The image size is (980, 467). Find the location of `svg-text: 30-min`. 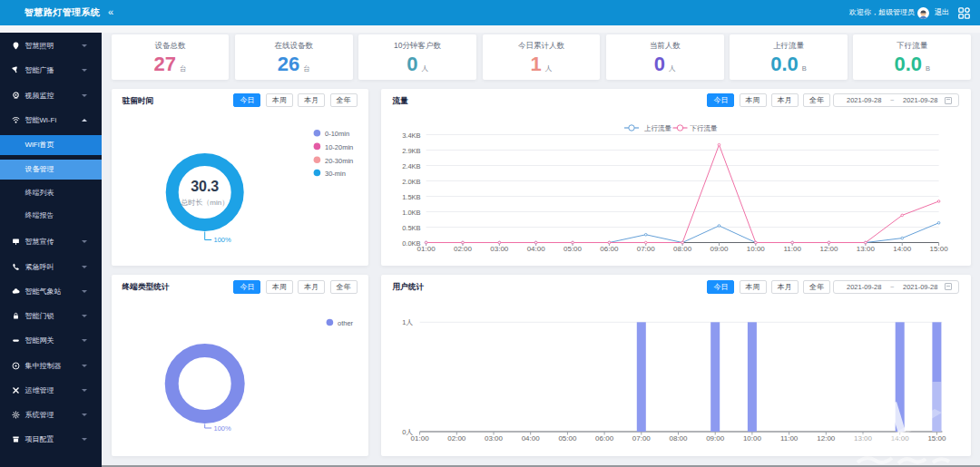

svg-text: 30-min is located at coordinates (336, 174).